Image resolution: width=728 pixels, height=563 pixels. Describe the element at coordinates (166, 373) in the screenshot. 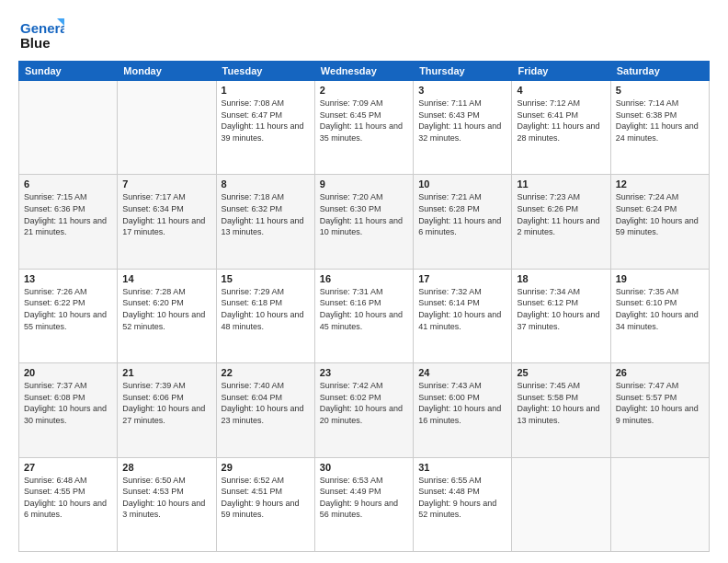

I see `day-number: 21` at that location.